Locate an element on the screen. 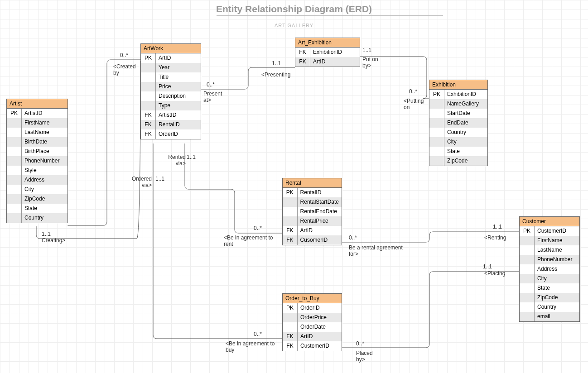 The width and height of the screenshot is (588, 373). card-artwork-artist: 0..* is located at coordinates (124, 55).